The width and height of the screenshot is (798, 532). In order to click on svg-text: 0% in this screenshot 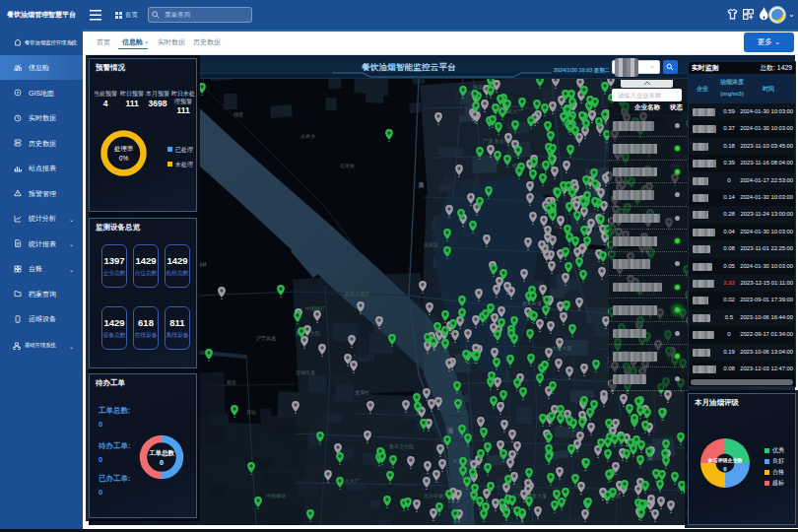, I will do `click(124, 158)`.